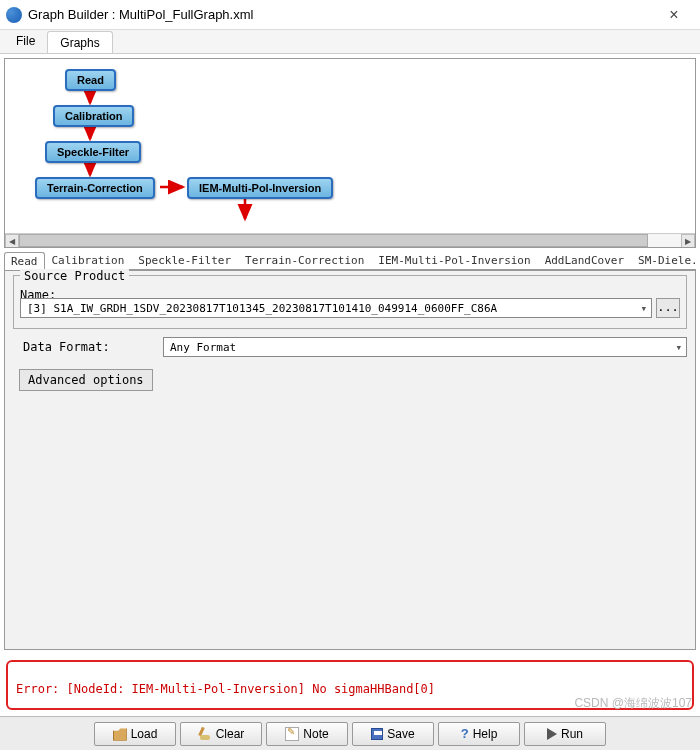 This screenshot has width=700, height=750. What do you see at coordinates (486, 734) in the screenshot?
I see `help-label: Help` at bounding box center [486, 734].